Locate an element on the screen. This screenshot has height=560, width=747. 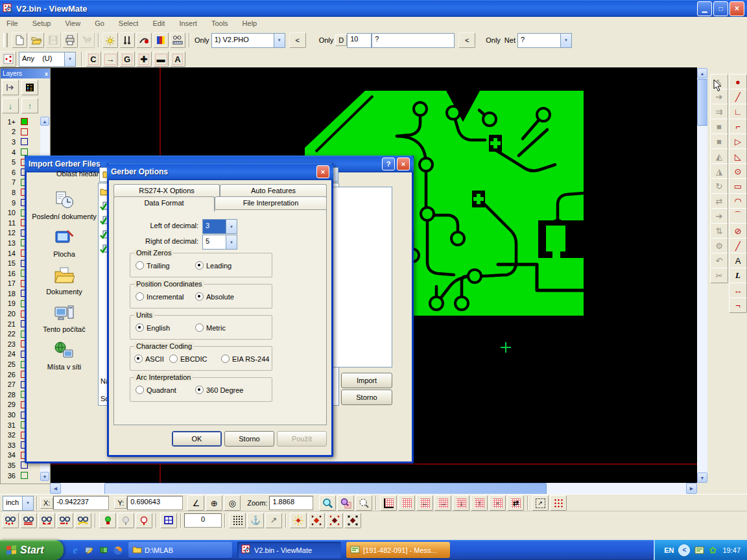
toolbar-grip is located at coordinates (5, 40).